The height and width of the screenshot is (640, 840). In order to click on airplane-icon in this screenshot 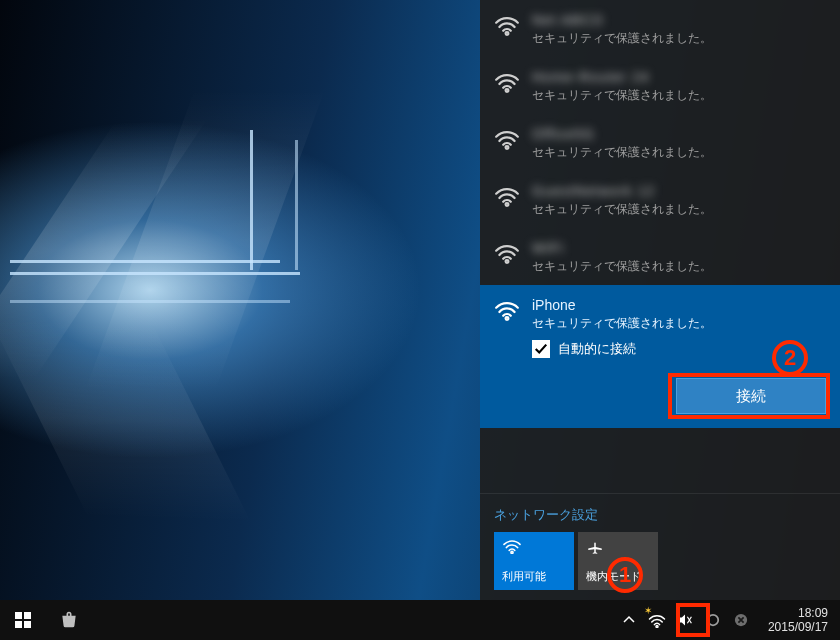, I will do `click(618, 547)`.